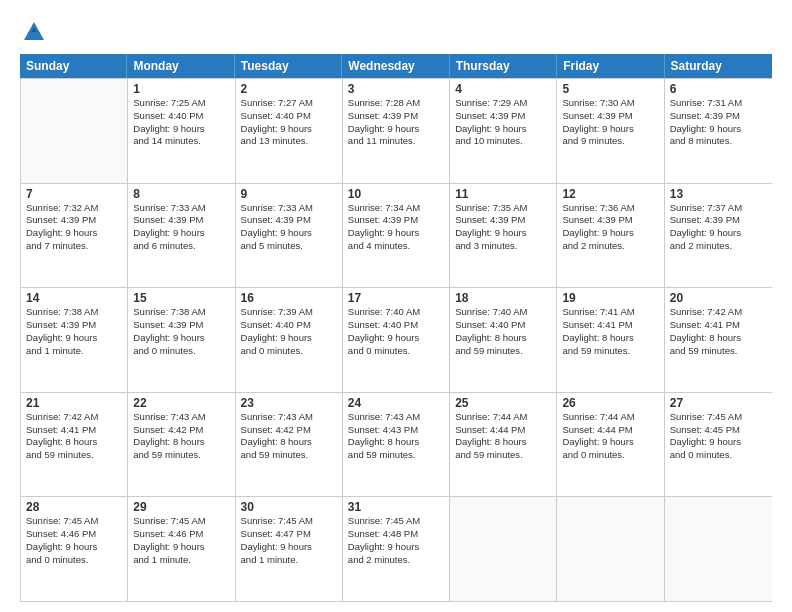 The height and width of the screenshot is (612, 792). What do you see at coordinates (503, 403) in the screenshot?
I see `day-number: 25` at bounding box center [503, 403].